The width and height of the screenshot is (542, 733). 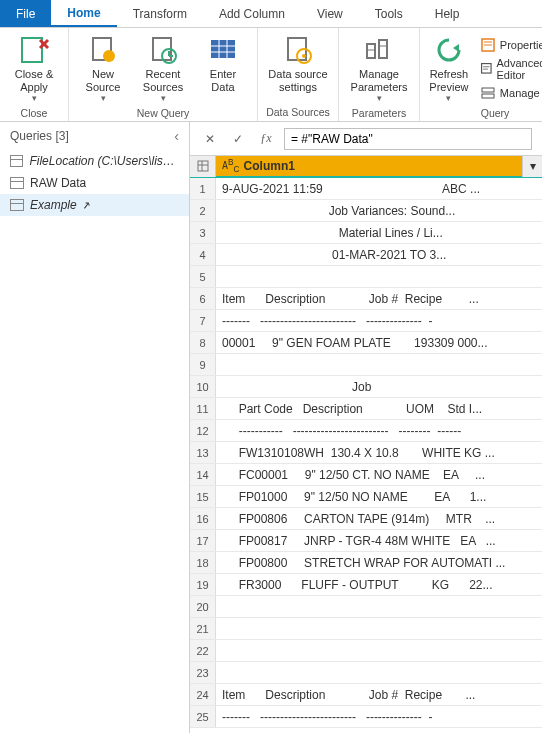 What do you see at coordinates (379, 474) in the screenshot?
I see `cell: FC00001 9" 12/50 CT. NO NAME EA ...` at bounding box center [379, 474].